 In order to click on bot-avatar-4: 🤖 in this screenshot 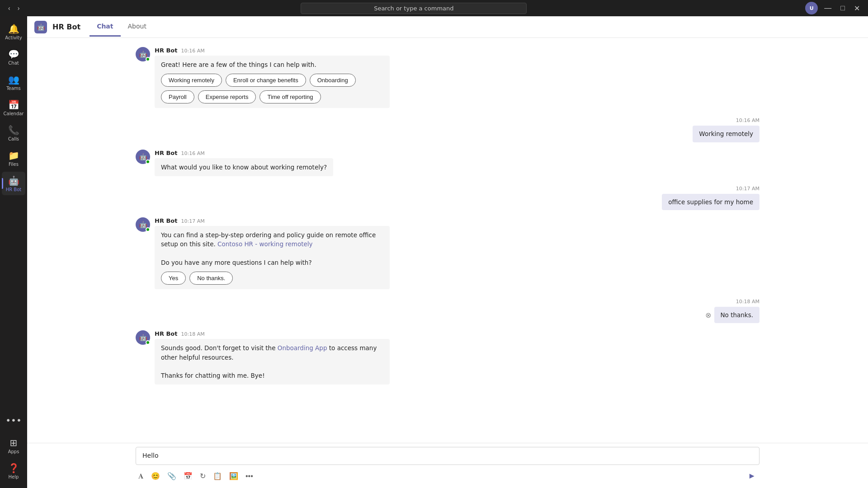, I will do `click(143, 338)`.